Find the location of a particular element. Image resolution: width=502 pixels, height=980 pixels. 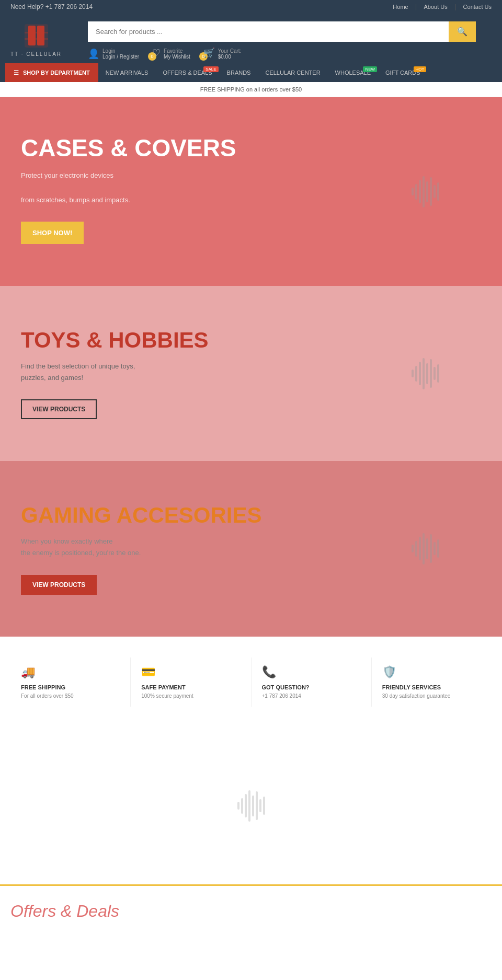

hero1-title: CASES & COVERS is located at coordinates (251, 148).